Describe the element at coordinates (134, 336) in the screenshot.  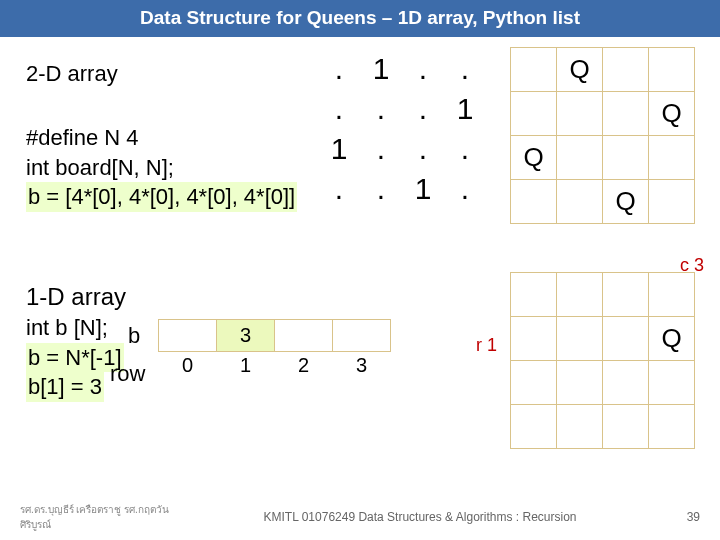
I see `array-label-b: b` at that location.